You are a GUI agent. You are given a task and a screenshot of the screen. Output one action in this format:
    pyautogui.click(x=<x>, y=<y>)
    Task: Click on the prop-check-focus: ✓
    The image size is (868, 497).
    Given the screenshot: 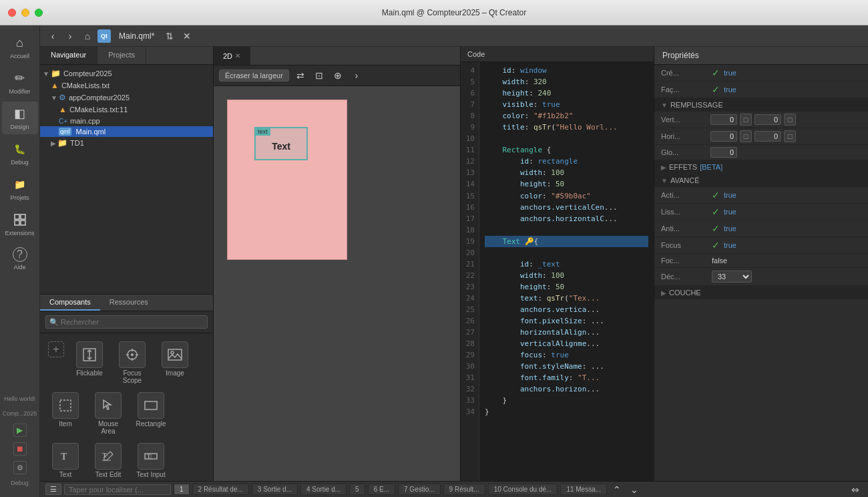 What is the action you would take?
    pyautogui.click(x=716, y=245)
    